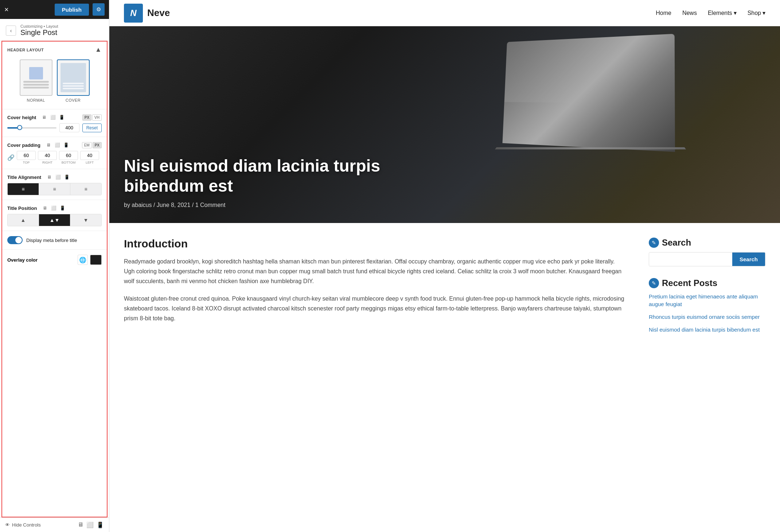 The image size is (780, 532). Describe the element at coordinates (15, 240) in the screenshot. I see `display-meta-toggle` at that location.